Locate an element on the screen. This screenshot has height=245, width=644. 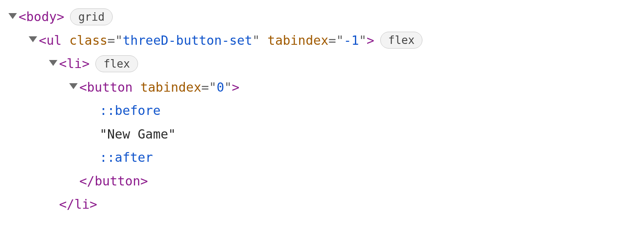
tag-name-li: li is located at coordinates (74, 64).